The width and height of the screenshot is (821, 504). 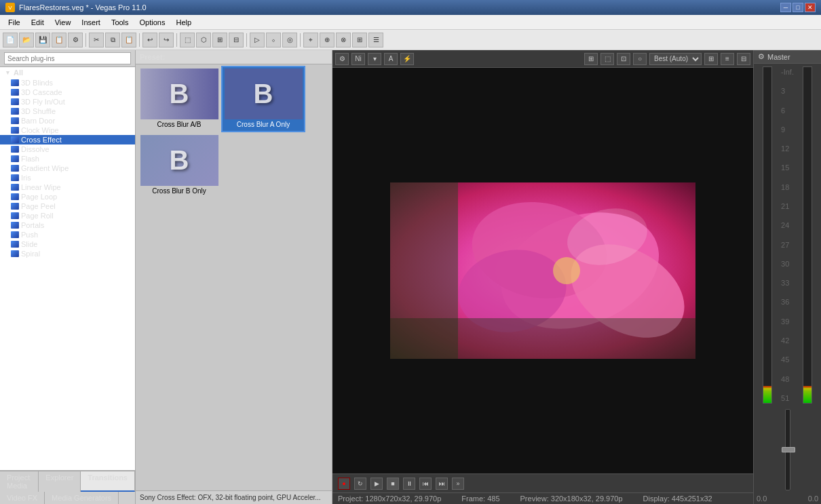 What do you see at coordinates (787, 235) in the screenshot?
I see `vu-scale: -Inf. 3 6 9 12 15 18 21 24 27 30 33 36 3…` at bounding box center [787, 235].